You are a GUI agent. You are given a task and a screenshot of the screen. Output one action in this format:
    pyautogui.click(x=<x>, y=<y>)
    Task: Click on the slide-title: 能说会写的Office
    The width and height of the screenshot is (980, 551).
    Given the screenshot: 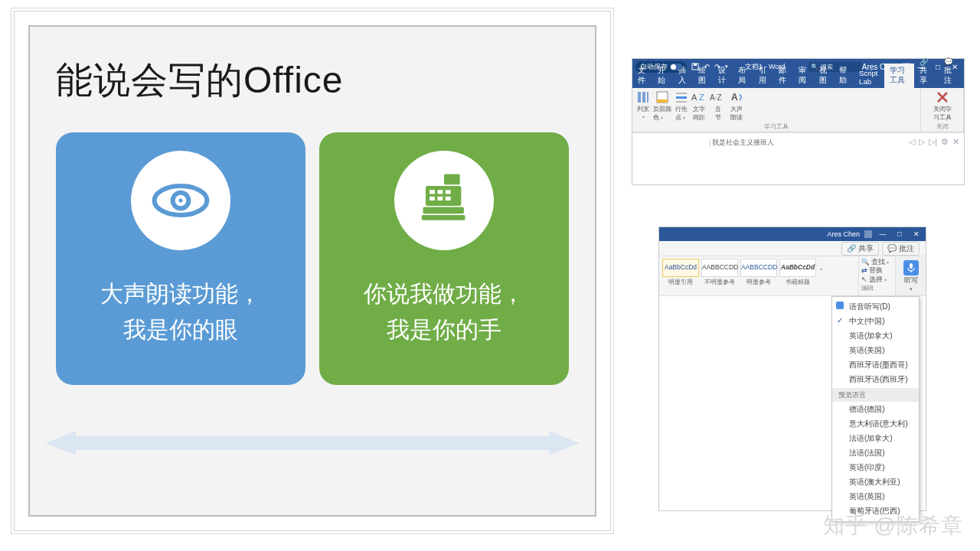 What is the action you would take?
    pyautogui.click(x=312, y=80)
    